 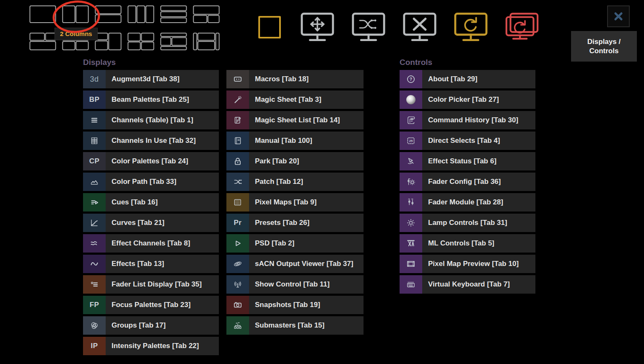 What do you see at coordinates (151, 264) in the screenshot?
I see `tab-list-item: Effects [Tab 13]` at bounding box center [151, 264].